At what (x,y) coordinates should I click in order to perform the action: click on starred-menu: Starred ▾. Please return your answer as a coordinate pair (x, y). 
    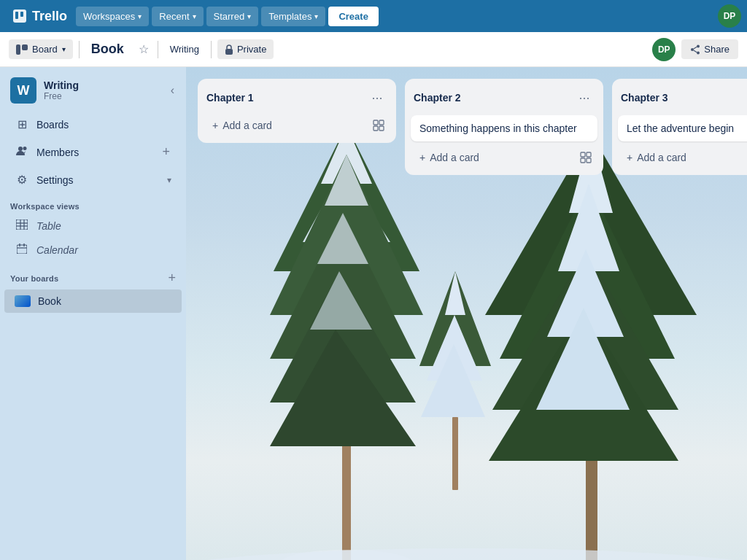
    Looking at the image, I should click on (233, 16).